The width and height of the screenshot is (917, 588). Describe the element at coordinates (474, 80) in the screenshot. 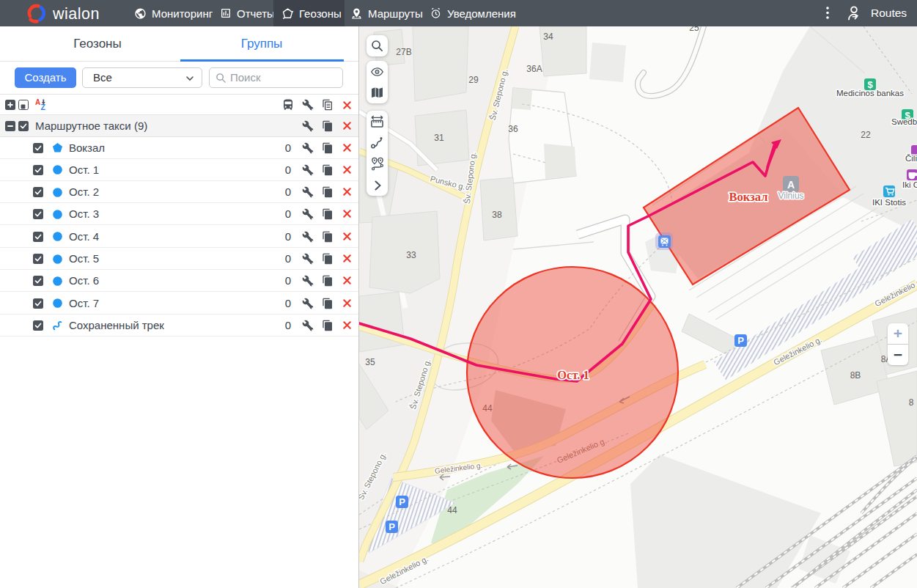

I see `svg-text: 29` at that location.